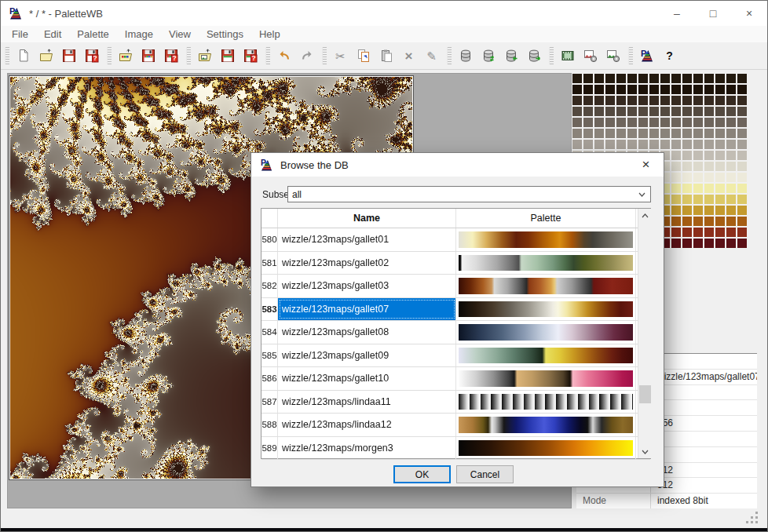  What do you see at coordinates (455, 449) in the screenshot?
I see `table-row: 589wizzle/123maps/morgen3` at bounding box center [455, 449].